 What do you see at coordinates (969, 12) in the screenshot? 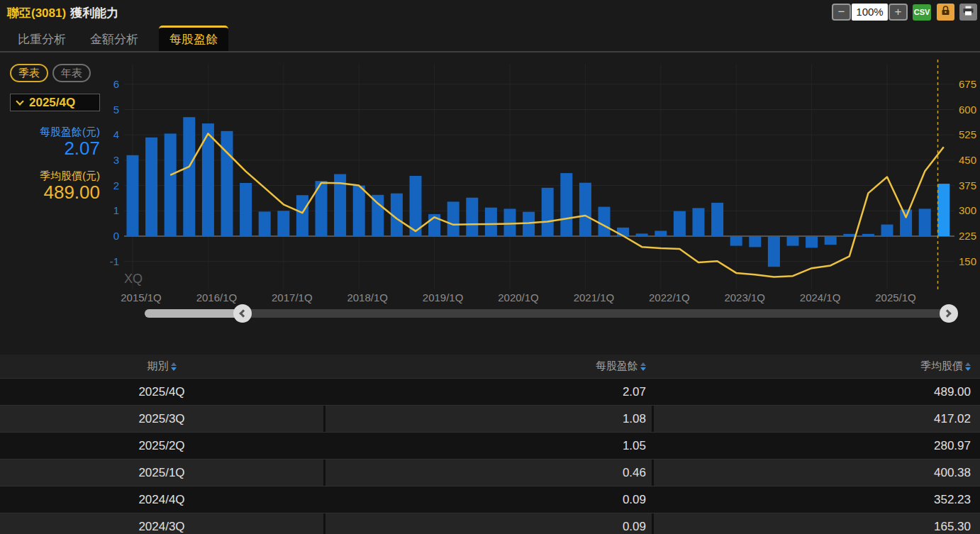
I see `print-button` at bounding box center [969, 12].